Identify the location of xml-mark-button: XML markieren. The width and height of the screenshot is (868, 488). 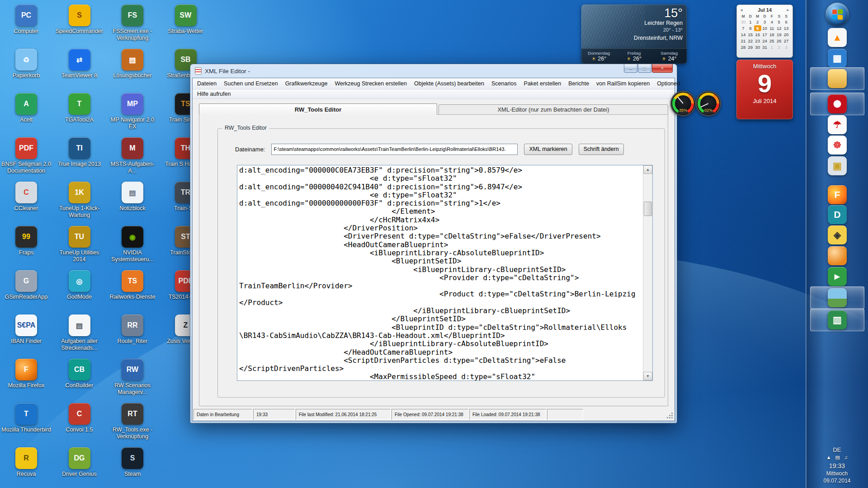
(548, 149).